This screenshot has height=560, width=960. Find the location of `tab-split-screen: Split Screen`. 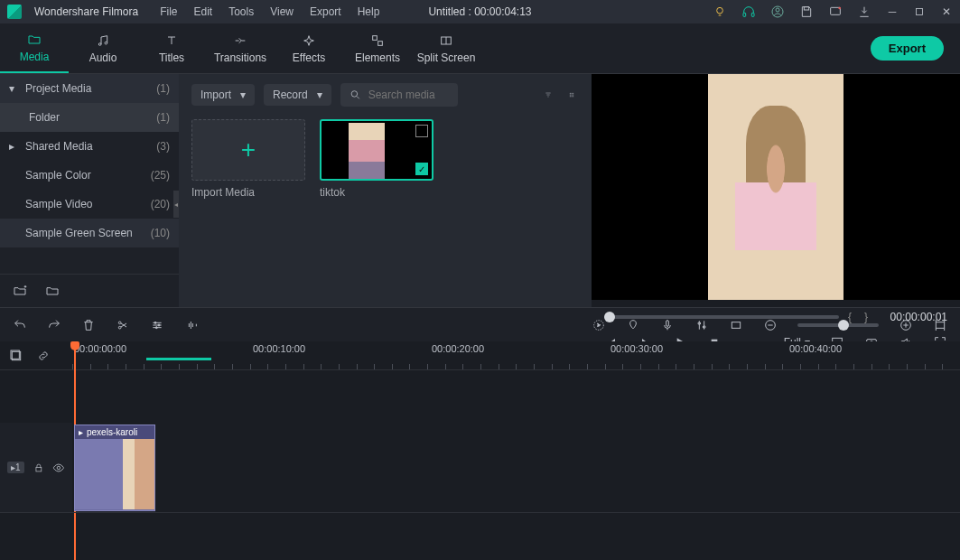

tab-split-screen: Split Screen is located at coordinates (446, 49).